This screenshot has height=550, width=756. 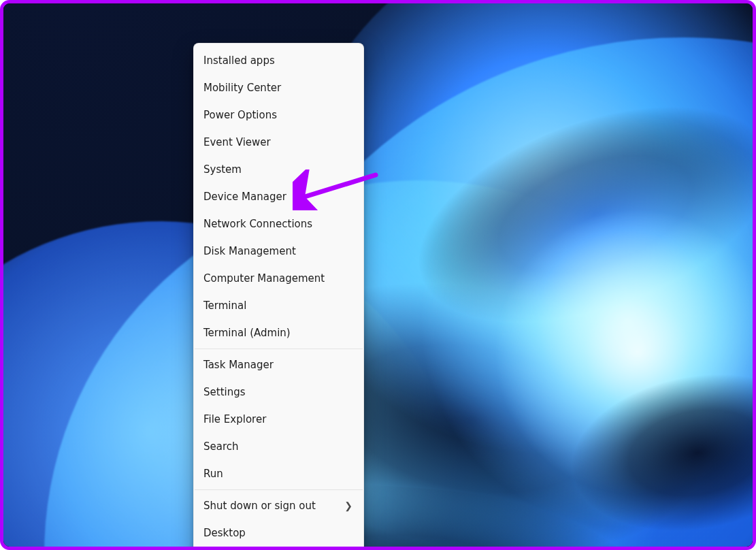 What do you see at coordinates (279, 61) in the screenshot?
I see `menu-item-installed-apps: Installed apps` at bounding box center [279, 61].